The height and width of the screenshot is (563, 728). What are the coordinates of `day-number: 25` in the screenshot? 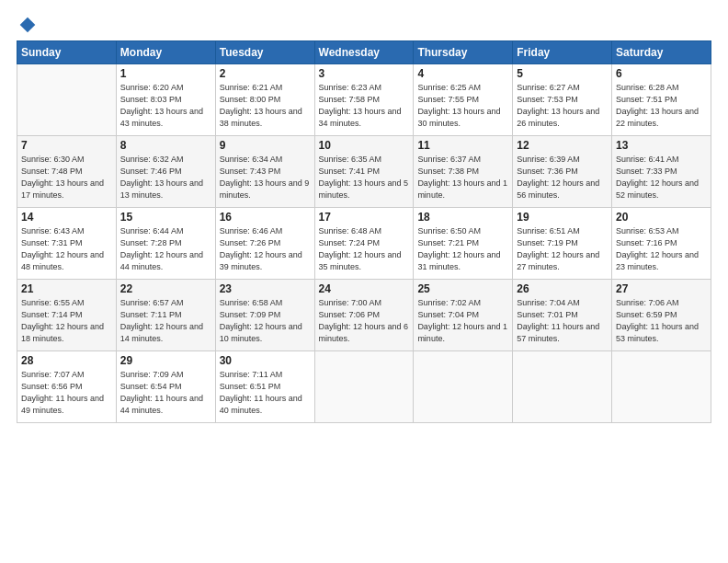 It's located at (463, 289).